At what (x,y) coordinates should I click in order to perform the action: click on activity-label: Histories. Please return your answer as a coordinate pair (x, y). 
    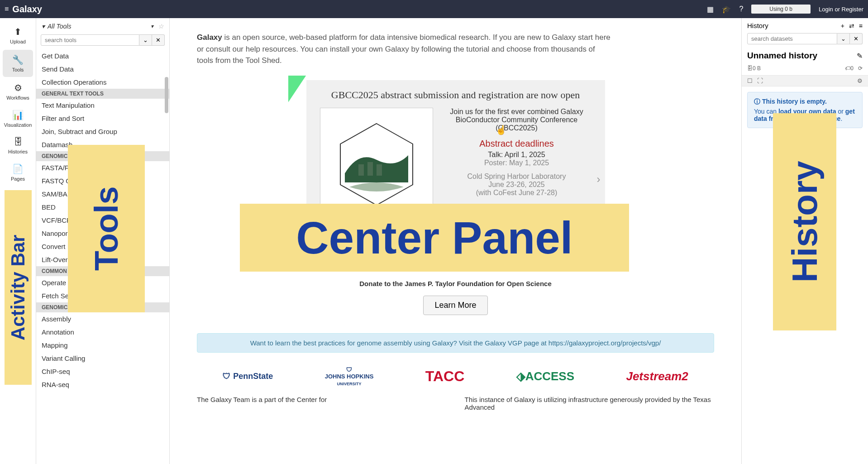
    Looking at the image, I should click on (18, 152).